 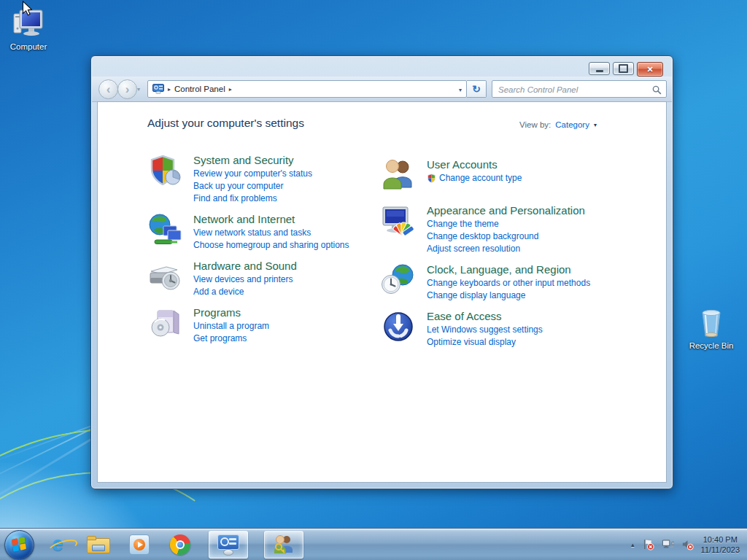 What do you see at coordinates (462, 225) in the screenshot?
I see `link-change-theme: Change the theme` at bounding box center [462, 225].